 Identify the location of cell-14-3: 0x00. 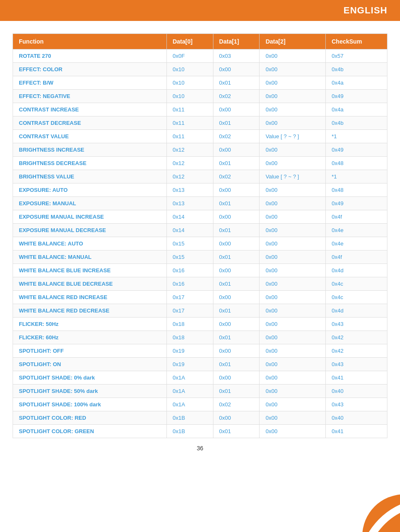
(293, 244).